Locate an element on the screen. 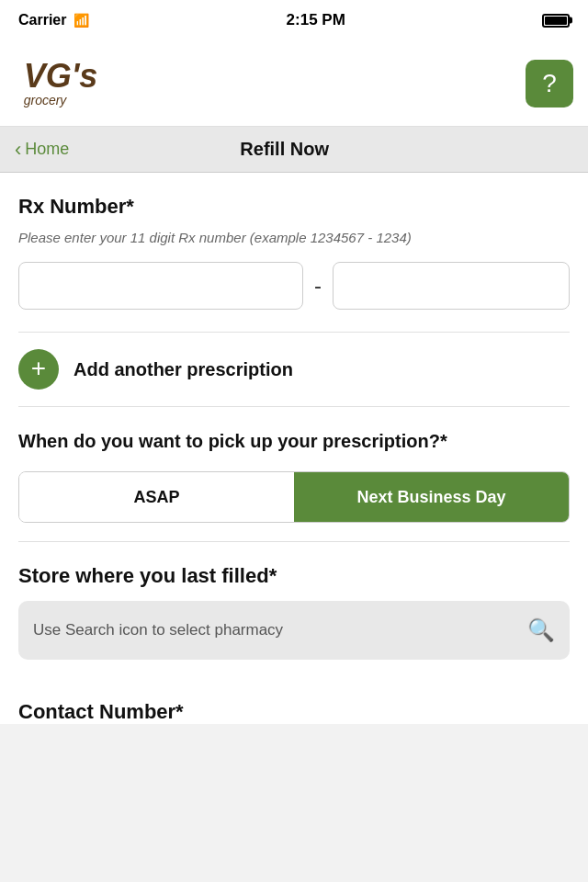 The width and height of the screenshot is (588, 882). battery-icon is located at coordinates (556, 20).